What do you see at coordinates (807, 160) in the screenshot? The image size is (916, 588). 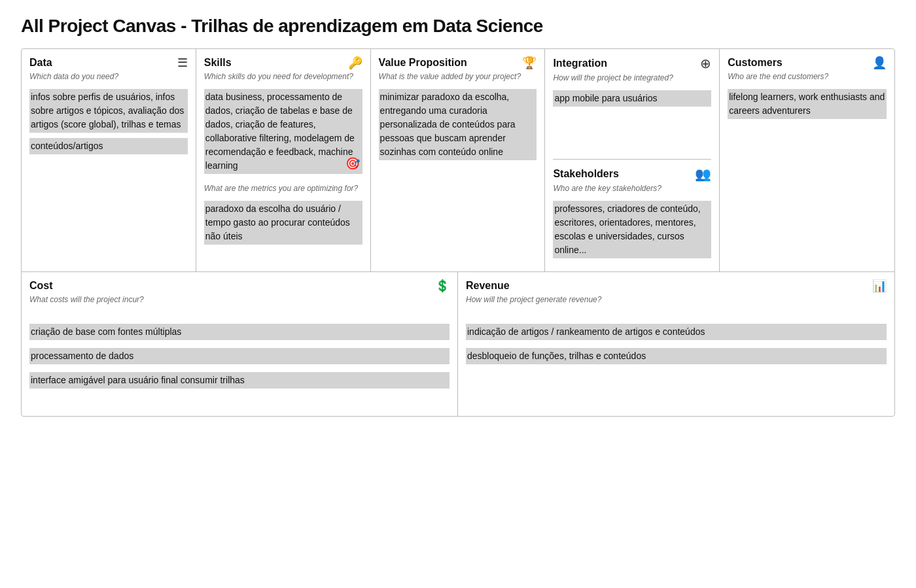 I see `customers-card: Customers 👤 Who are the end customers? l…` at bounding box center [807, 160].